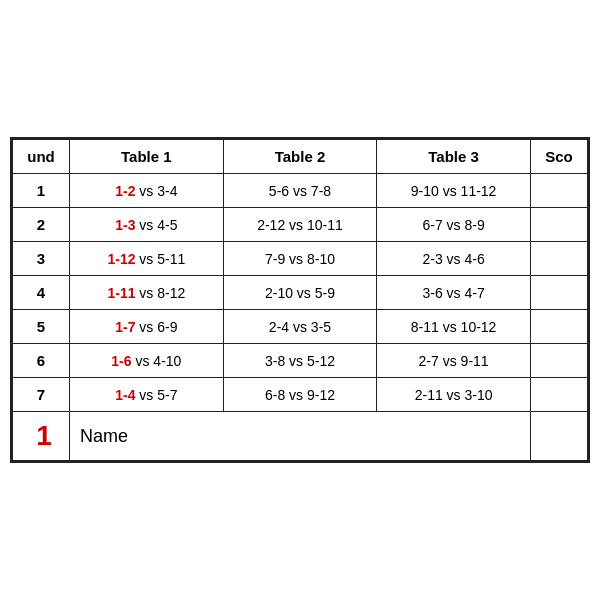 This screenshot has height=600, width=600. I want to click on round-cell: 1, so click(42, 191).